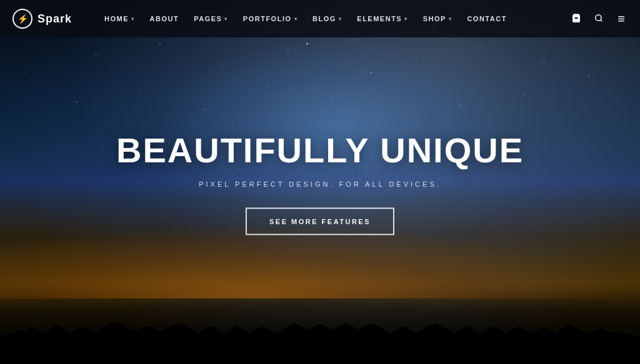 Image resolution: width=640 pixels, height=364 pixels. Describe the element at coordinates (42, 19) in the screenshot. I see `logo: ⚡ Spark` at that location.